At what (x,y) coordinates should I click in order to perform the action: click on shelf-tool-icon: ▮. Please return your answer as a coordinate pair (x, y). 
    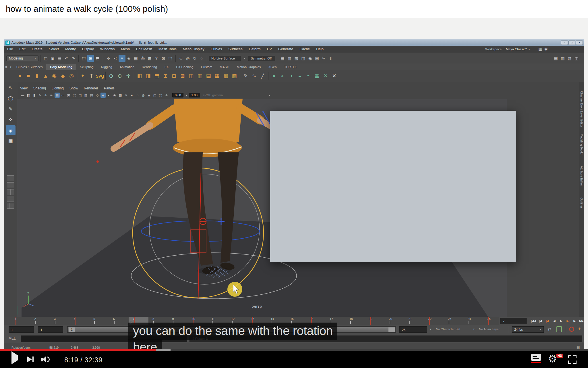
    Looking at the image, I should click on (37, 76).